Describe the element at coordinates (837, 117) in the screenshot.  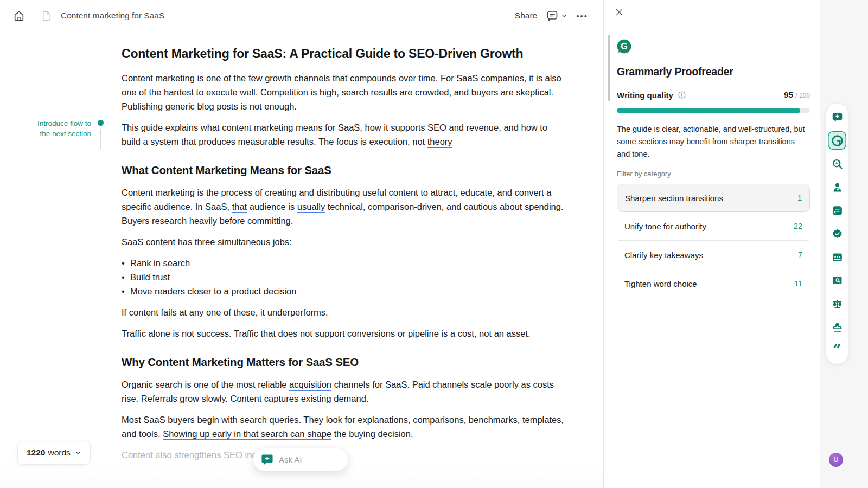
I see `comment-sparkle-icon` at that location.